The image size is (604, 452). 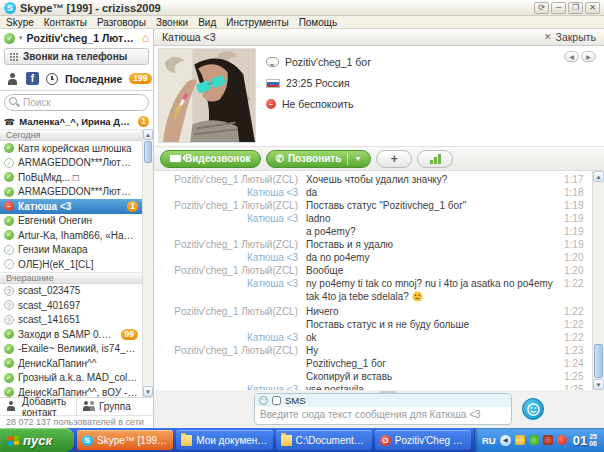 I want to click on taskbar-task: Мои документы, so click(x=224, y=440).